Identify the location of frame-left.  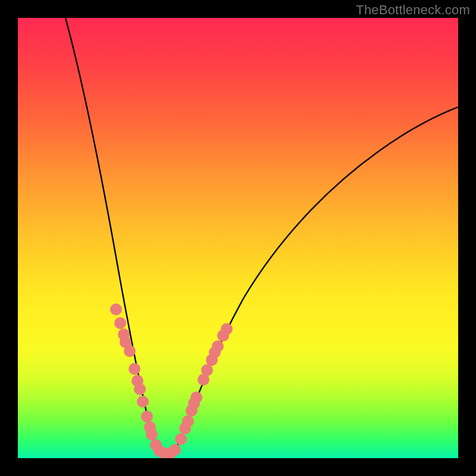
(9, 238).